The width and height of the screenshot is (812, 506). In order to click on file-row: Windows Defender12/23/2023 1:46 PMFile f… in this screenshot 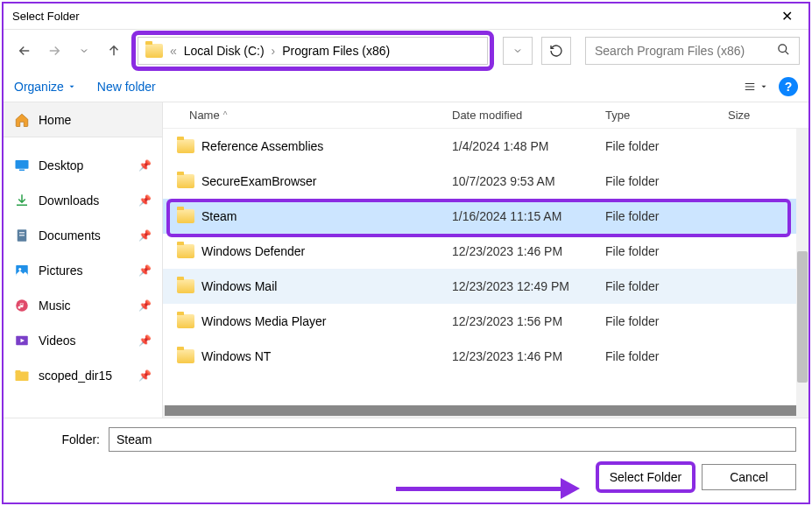, I will do `click(485, 251)`.